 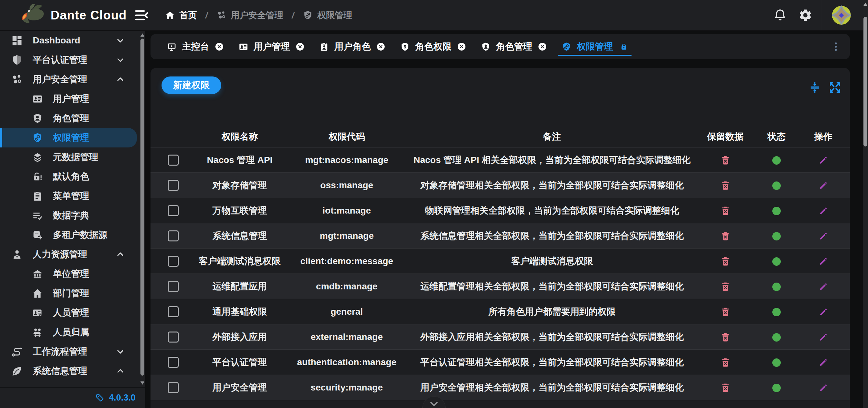 I want to click on sidebar-item-dashboard-0: Dashboard, so click(x=68, y=40).